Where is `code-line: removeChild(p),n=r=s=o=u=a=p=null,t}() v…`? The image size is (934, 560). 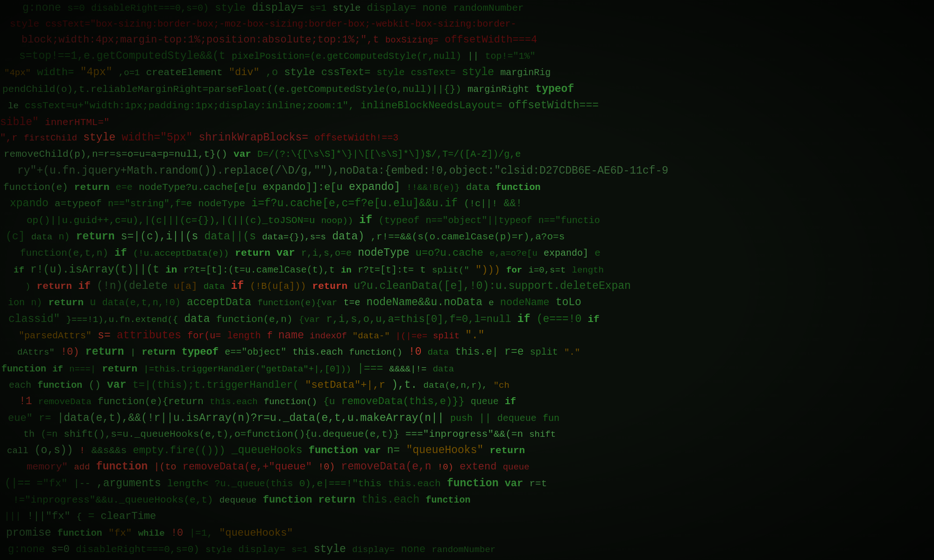 code-line: removeChild(p),n=r=s=o=u=a=p=null,t}() v… is located at coordinates (467, 154).